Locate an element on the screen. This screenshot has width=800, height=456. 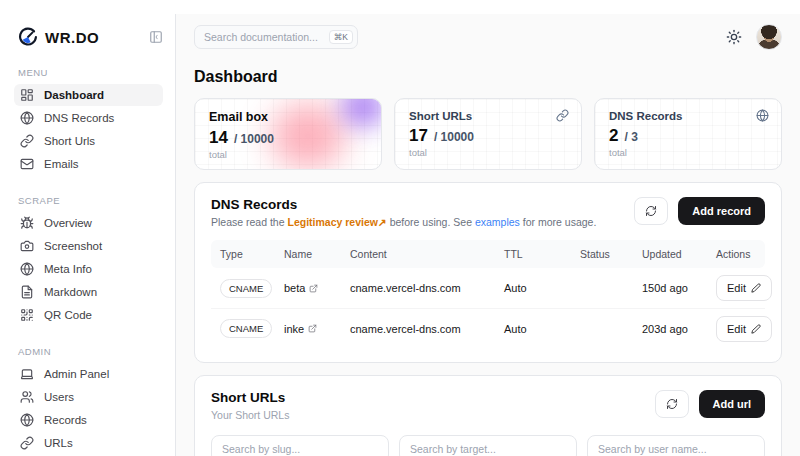
sidebar-item-qr-code: QR Code is located at coordinates (88, 315).